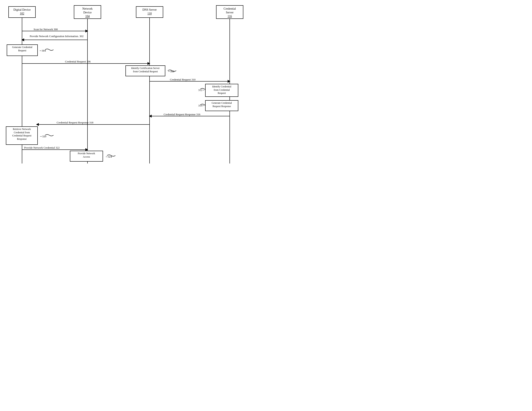 This screenshot has width=532, height=411. I want to click on label-cred-req-306: Credential Request 306, so click(78, 62).